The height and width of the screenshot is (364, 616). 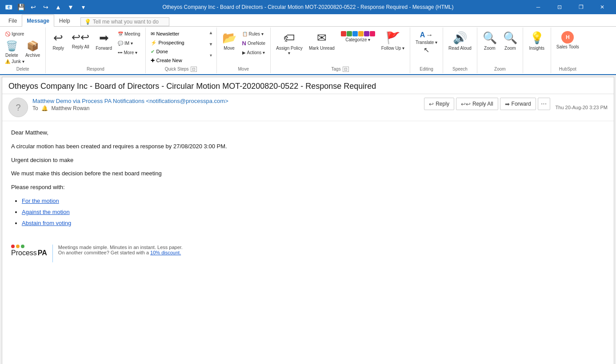 I want to click on tab-help: Help, so click(x=65, y=20).